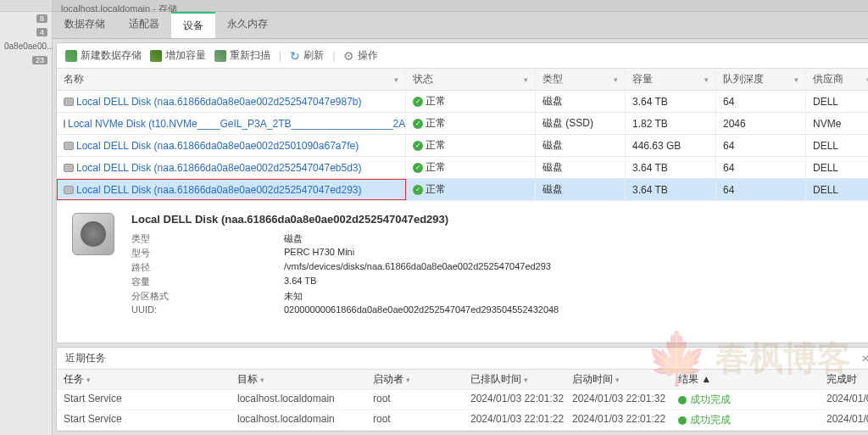 This screenshot has height=435, width=868. What do you see at coordinates (85, 25) in the screenshot?
I see `tab-datastore: 数据存储` at bounding box center [85, 25].